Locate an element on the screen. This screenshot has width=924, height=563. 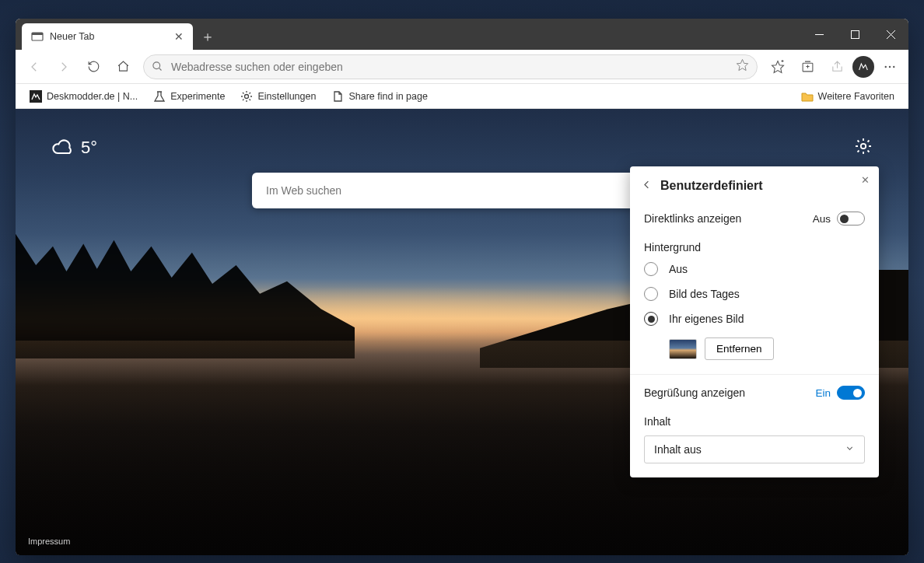
custom-image-row: Entfernen is located at coordinates (754, 351).